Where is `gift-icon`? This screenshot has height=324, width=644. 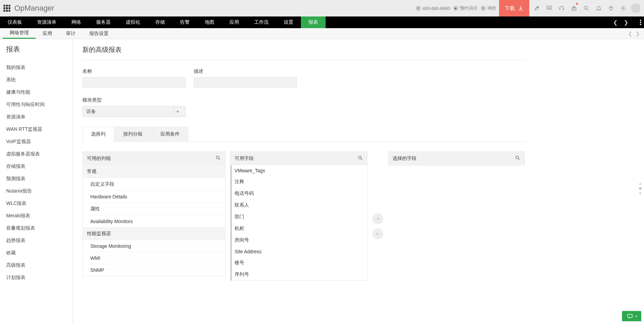 gift-icon is located at coordinates (574, 8).